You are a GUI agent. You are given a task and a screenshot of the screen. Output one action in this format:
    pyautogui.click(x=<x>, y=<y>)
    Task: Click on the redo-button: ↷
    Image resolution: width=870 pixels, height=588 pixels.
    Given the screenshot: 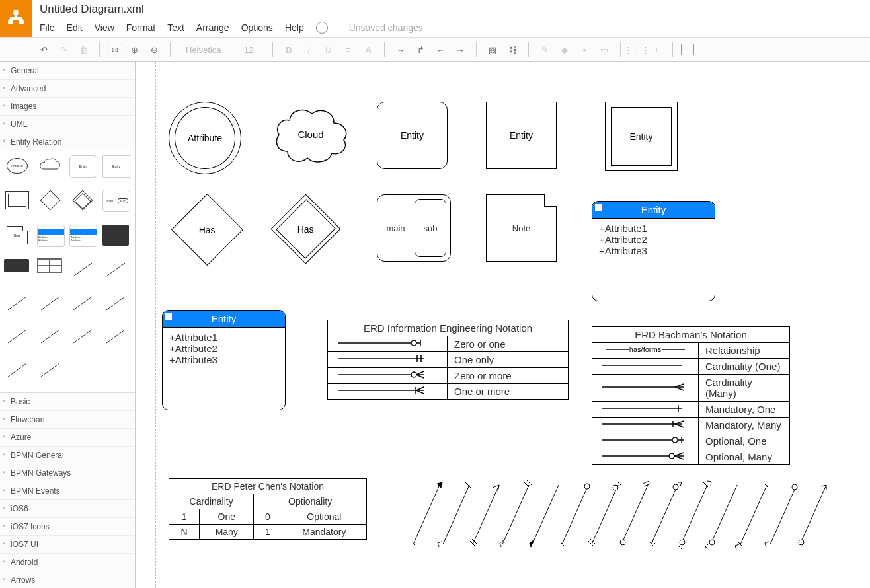 What is the action you would take?
    pyautogui.click(x=63, y=50)
    